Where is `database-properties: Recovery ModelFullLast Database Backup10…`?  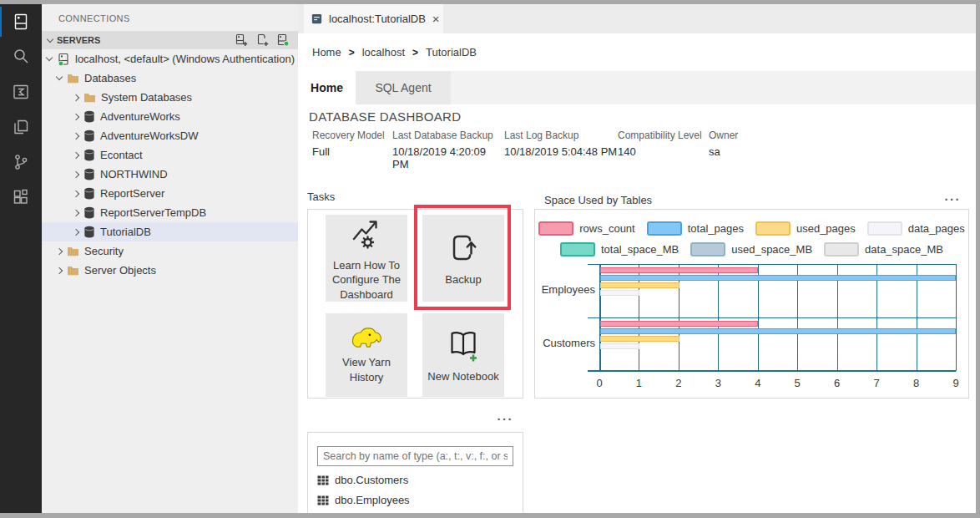
database-properties: Recovery ModelFullLast Database Backup10… is located at coordinates (536, 150).